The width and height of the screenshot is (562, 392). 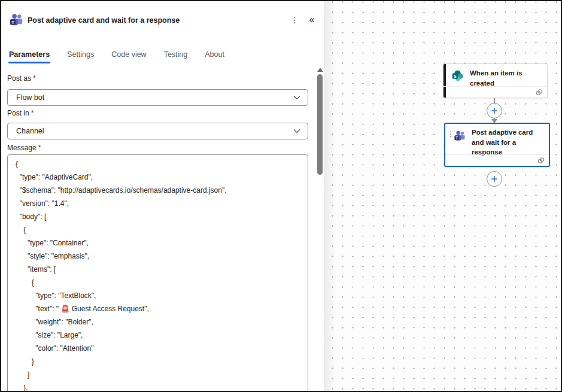 What do you see at coordinates (494, 179) in the screenshot?
I see `add-action-button` at bounding box center [494, 179].